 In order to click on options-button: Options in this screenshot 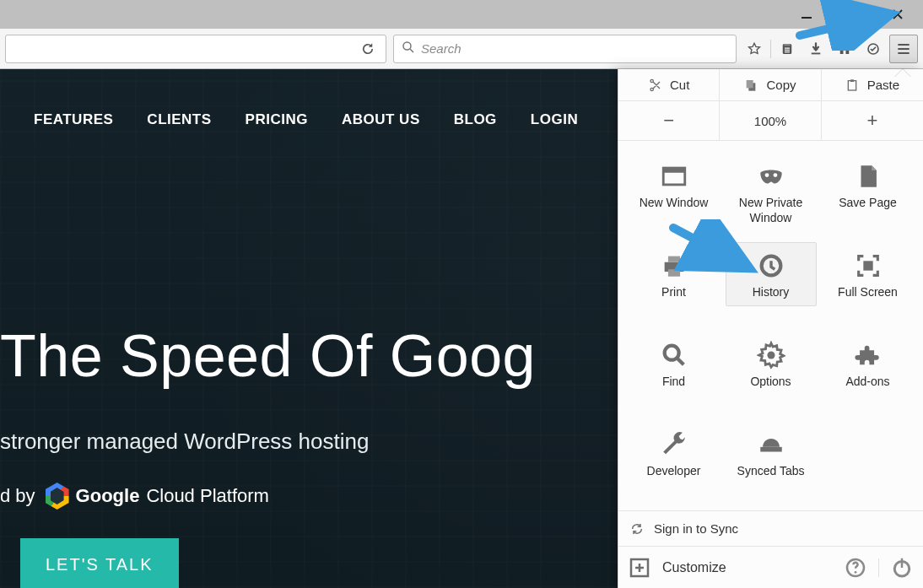, I will do `click(771, 364)`.